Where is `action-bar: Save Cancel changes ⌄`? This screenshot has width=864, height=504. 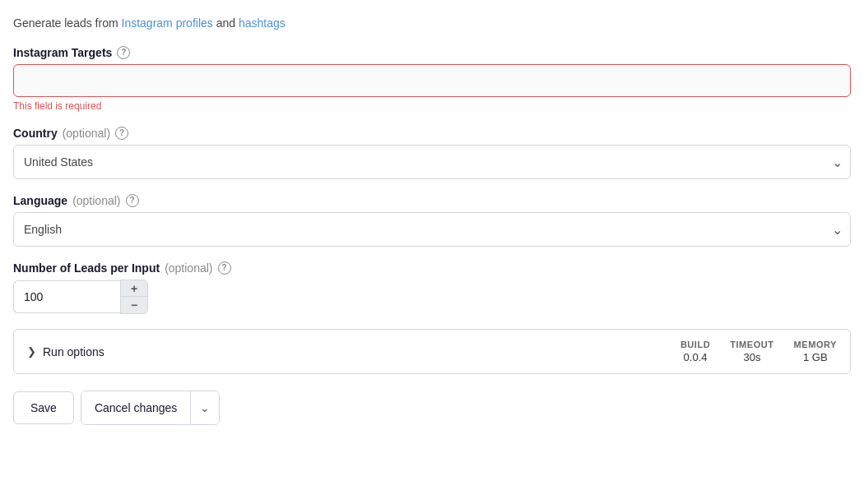 action-bar: Save Cancel changes ⌄ is located at coordinates (432, 408).